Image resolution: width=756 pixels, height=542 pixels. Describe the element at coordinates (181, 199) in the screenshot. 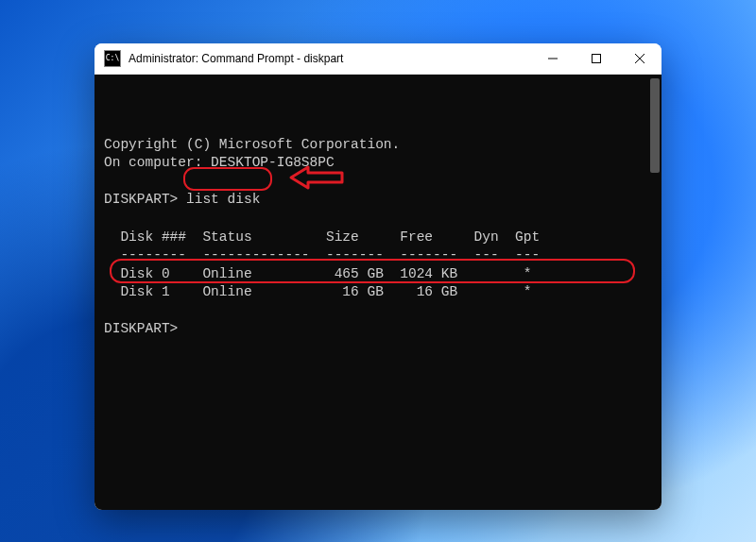

I see `prompt-line-1: DISKPART> list disk` at that location.